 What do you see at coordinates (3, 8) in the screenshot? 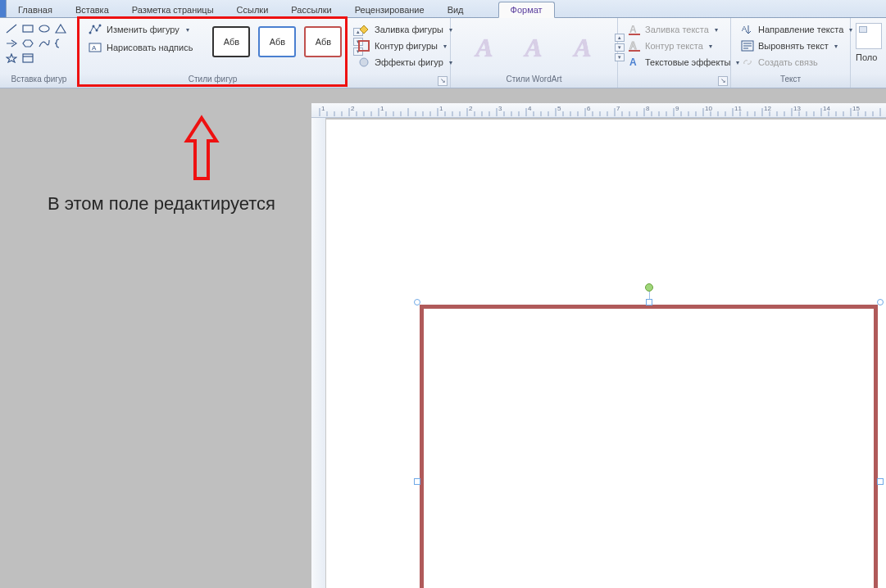
I see `file-tab-edge` at bounding box center [3, 8].